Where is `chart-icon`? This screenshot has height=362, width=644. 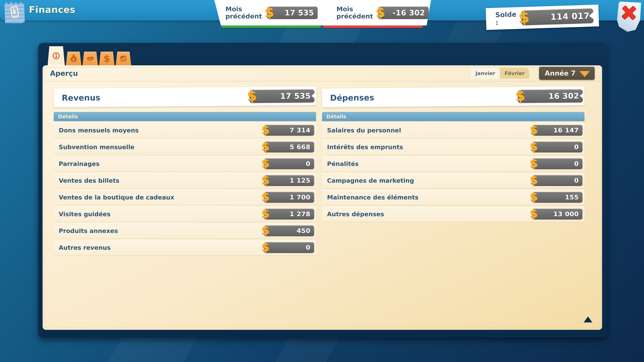
chart-icon is located at coordinates (124, 58).